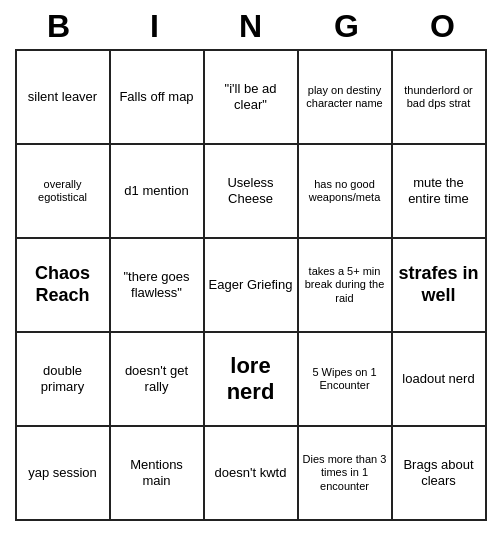  I want to click on bingo-cell: doesn't kwtd, so click(252, 474).